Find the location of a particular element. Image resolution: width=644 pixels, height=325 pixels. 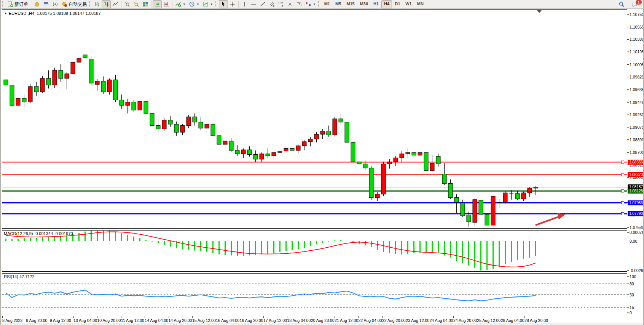

rsi-axis-tick: 100 is located at coordinates (633, 277).